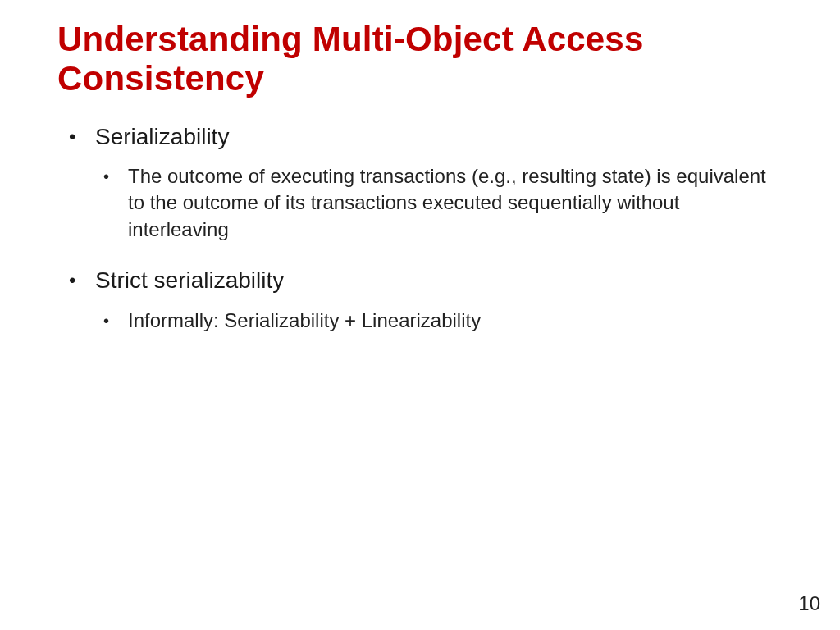 This screenshot has width=840, height=630. What do you see at coordinates (420, 300) in the screenshot?
I see `bullet-item: Strict serializability Informally: Seria…` at bounding box center [420, 300].